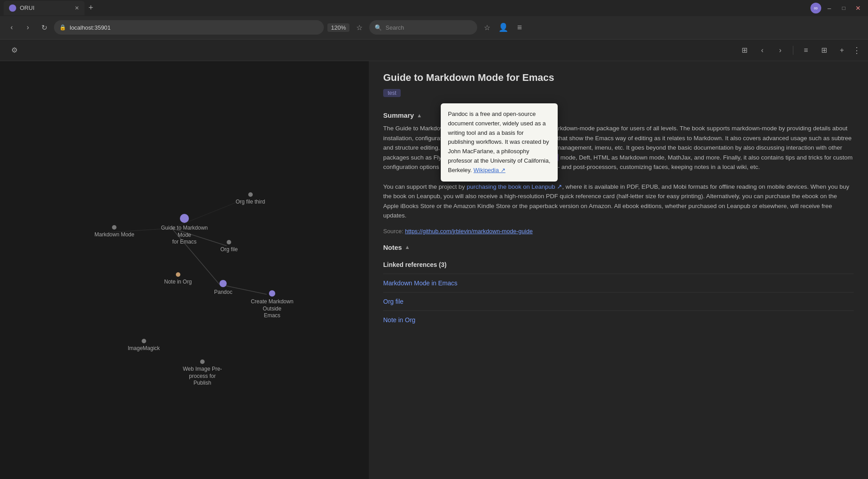 The width and height of the screenshot is (868, 479). Describe the element at coordinates (415, 265) in the screenshot. I see `linked-refs-label: Linked references (3)` at that location.